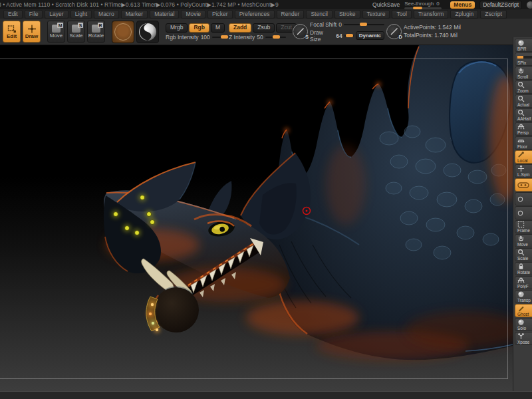 Image resolution: width=532 pixels, height=399 pixels. I want to click on edit-label: Edit, so click(12, 37).